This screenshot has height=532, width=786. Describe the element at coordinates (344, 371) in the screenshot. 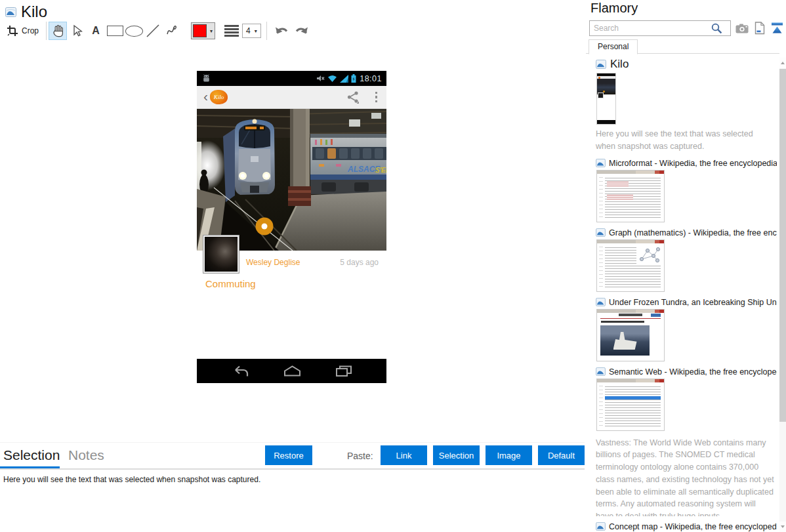

I see `nav-recents-icon` at that location.